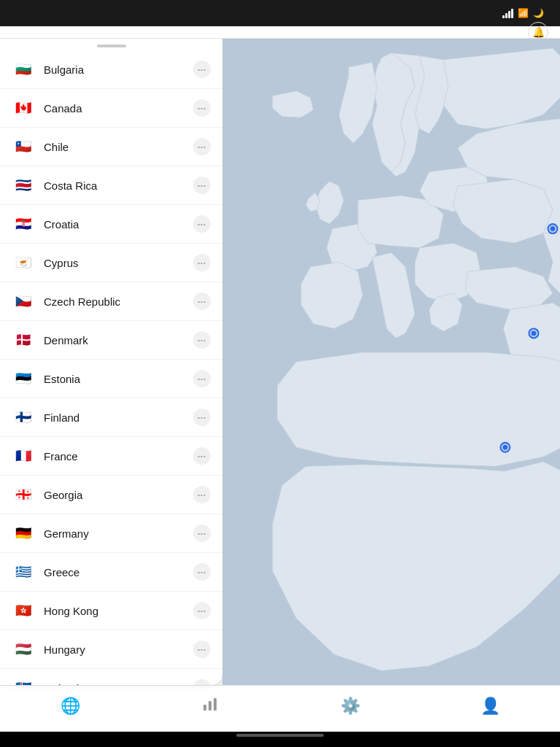 The height and width of the screenshot is (747, 560). What do you see at coordinates (118, 572) in the screenshot?
I see `country-name: Greece` at bounding box center [118, 572].